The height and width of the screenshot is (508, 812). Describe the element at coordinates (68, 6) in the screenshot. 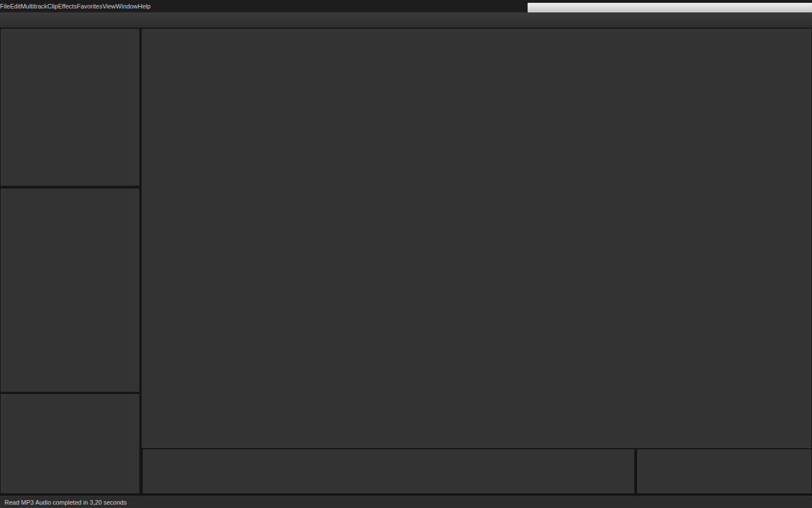

I see `menu-effects: Effects` at that location.